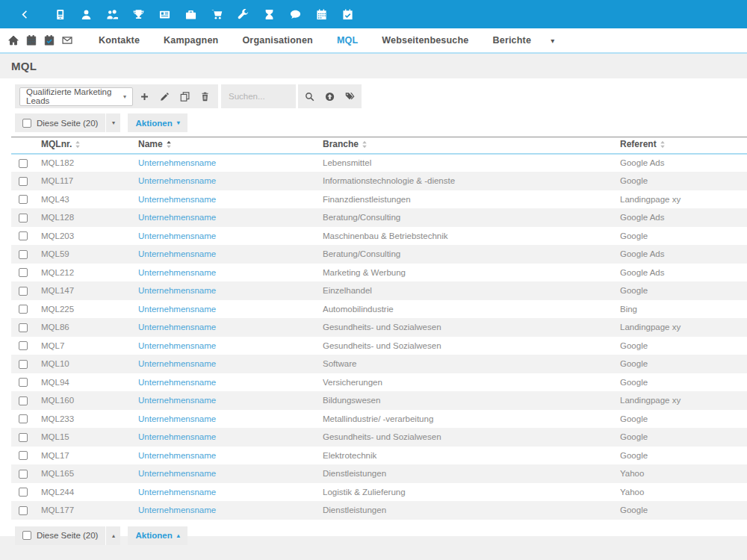 The width and height of the screenshot is (747, 560). I want to click on calendar-icon, so click(321, 15).